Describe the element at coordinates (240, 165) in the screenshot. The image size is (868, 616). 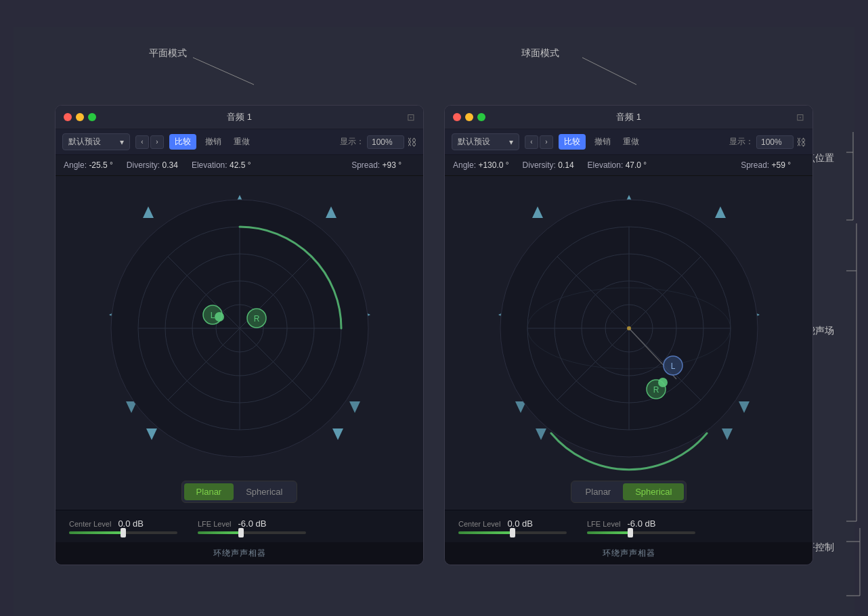
I see `left-params-bar: Angle: -25.5 ° Diversity: 0.34 Elevation…` at that location.